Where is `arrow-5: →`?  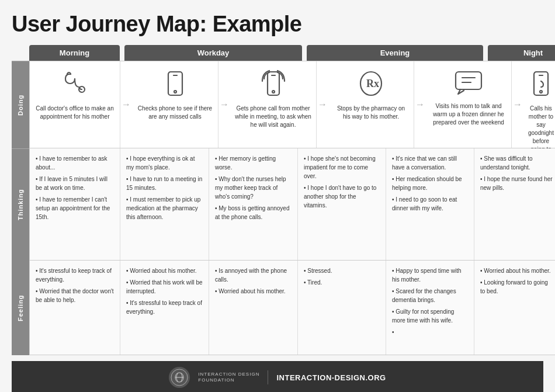
arrow-5: → is located at coordinates (518, 105).